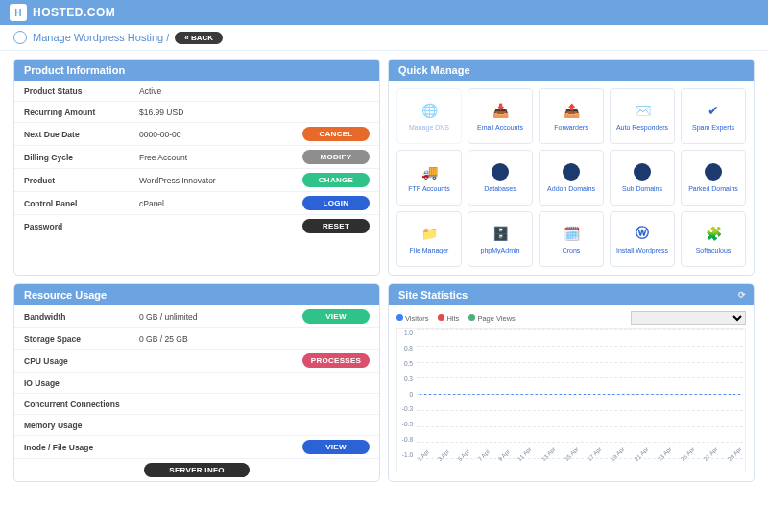  Describe the element at coordinates (221, 317) in the screenshot. I see `value: 0 GB / unlimited` at that location.